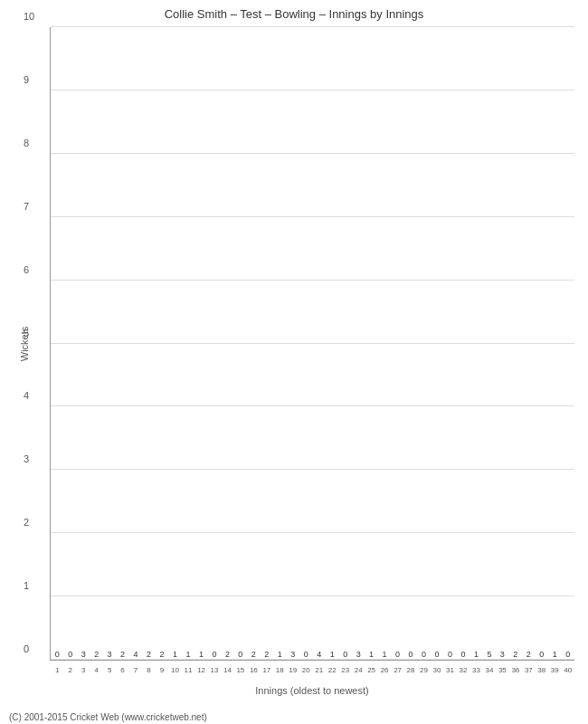  What do you see at coordinates (148, 670) in the screenshot?
I see `x-tick-label: 8` at bounding box center [148, 670].